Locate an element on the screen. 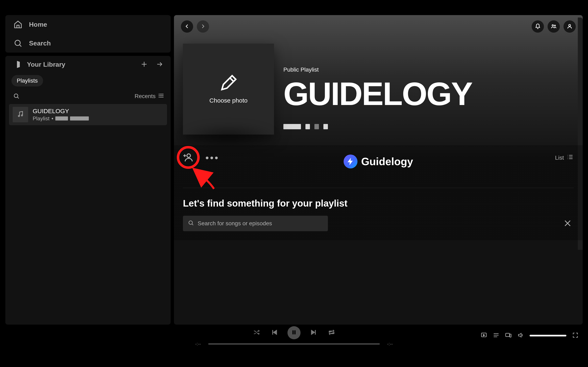  playlist-type-label: Public Playlist is located at coordinates (378, 70).